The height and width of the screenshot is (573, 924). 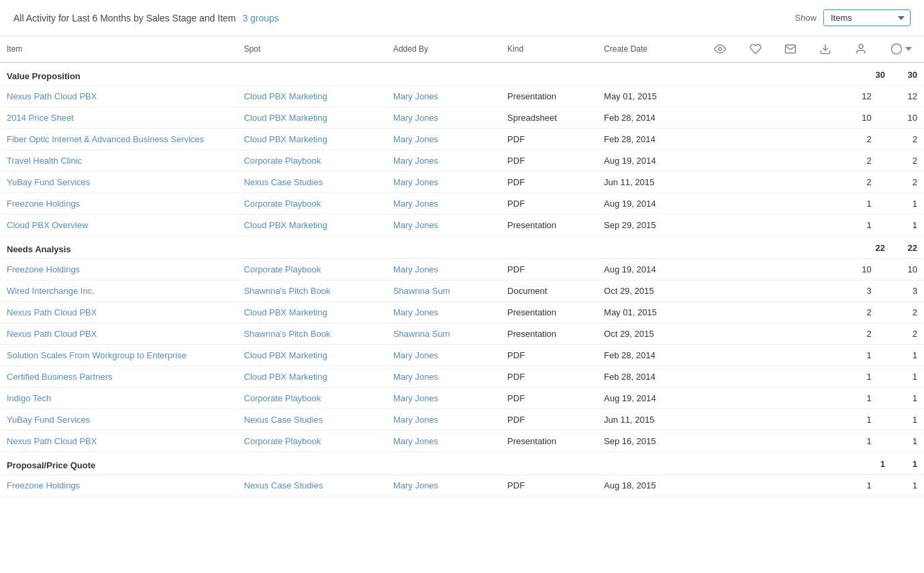 What do you see at coordinates (47, 225) in the screenshot?
I see `item-link: Cloud PBX Overview` at bounding box center [47, 225].